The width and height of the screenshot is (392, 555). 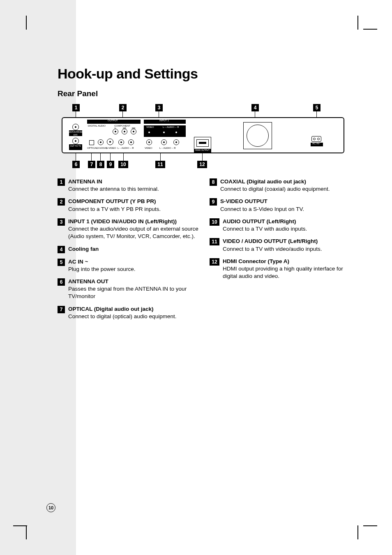 I want to click on list-item: 8COAXIAL (Digital audio out jack)Connect…, so click(x=281, y=185).